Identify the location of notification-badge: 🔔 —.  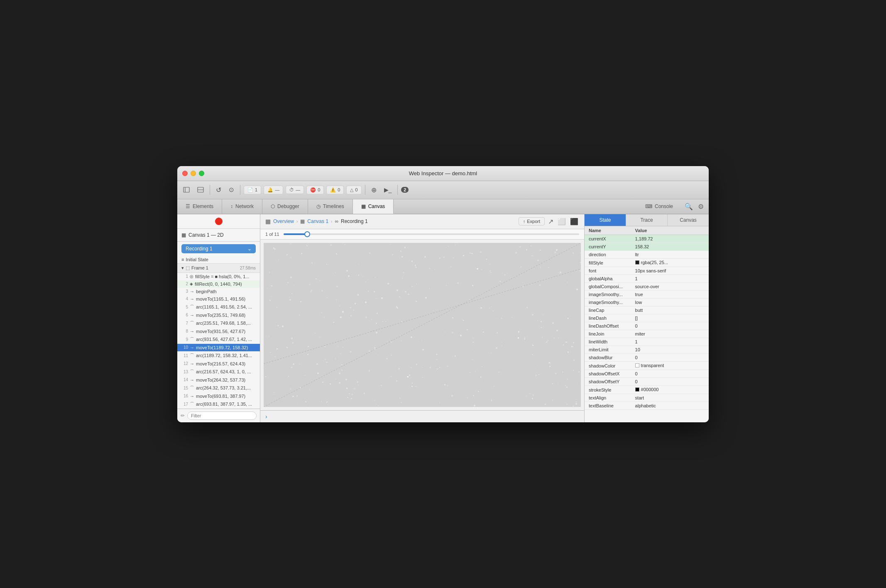
(273, 190).